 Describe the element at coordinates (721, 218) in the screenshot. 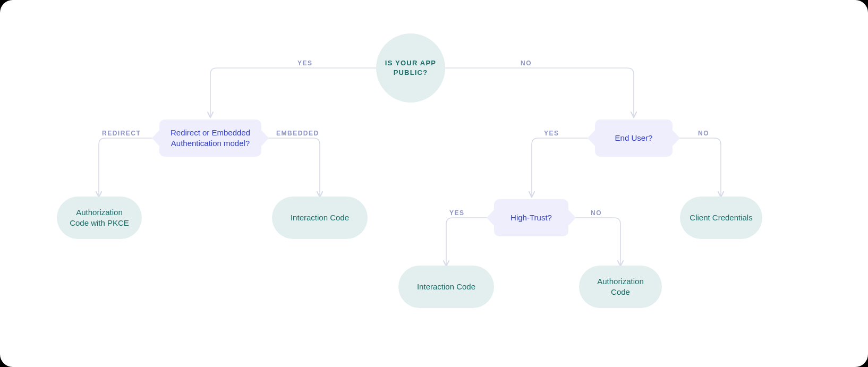

I see `terminal-client-credentials-label: Client Credentials` at that location.